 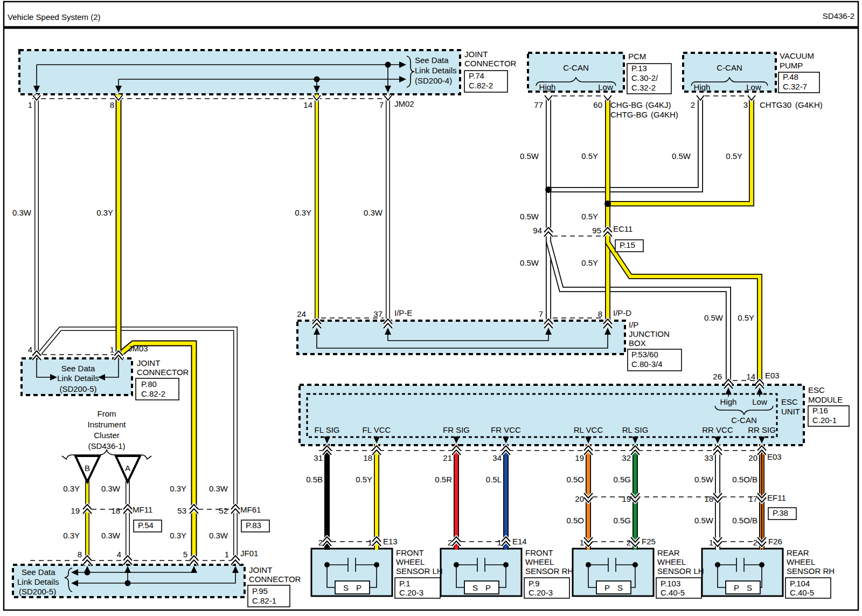 I want to click on wheel-sensors-rrh-conn: C.40-5, so click(x=802, y=593).